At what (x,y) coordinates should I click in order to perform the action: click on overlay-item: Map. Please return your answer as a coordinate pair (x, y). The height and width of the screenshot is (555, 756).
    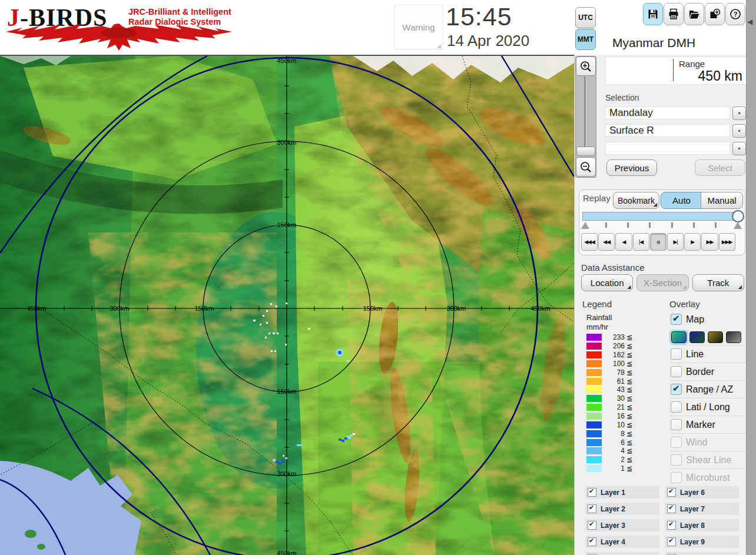
    Looking at the image, I should click on (708, 319).